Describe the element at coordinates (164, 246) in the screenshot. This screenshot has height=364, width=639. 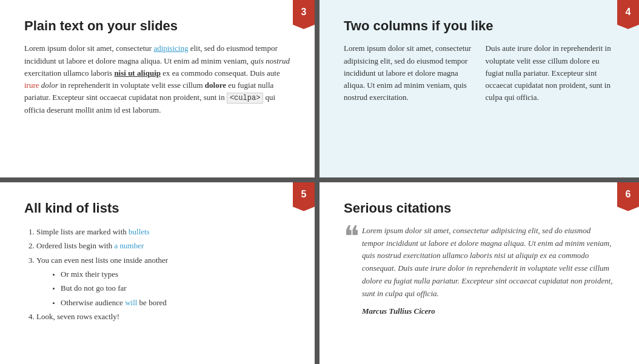
I see `list-item: Ordered lists begin with a number` at that location.